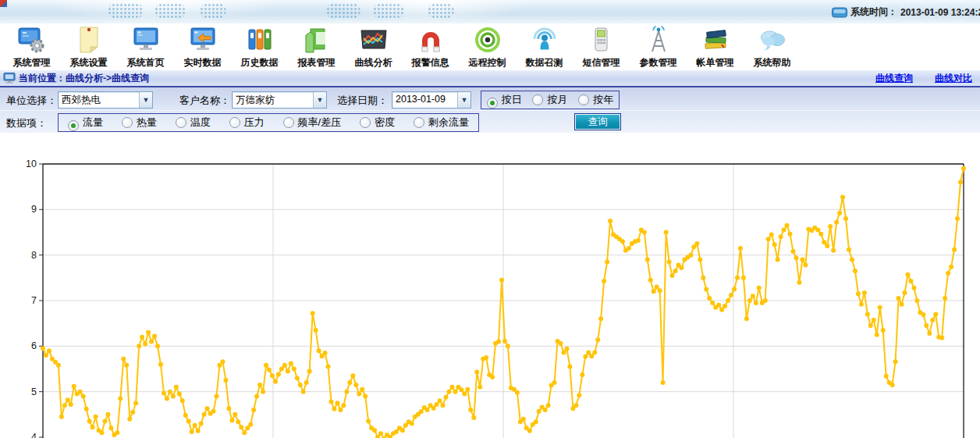  Describe the element at coordinates (488, 40) in the screenshot. I see `remote-control-icon` at that location.